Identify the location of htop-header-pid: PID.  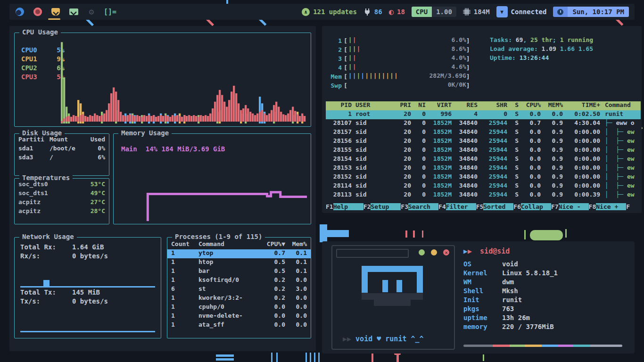
(339, 106).